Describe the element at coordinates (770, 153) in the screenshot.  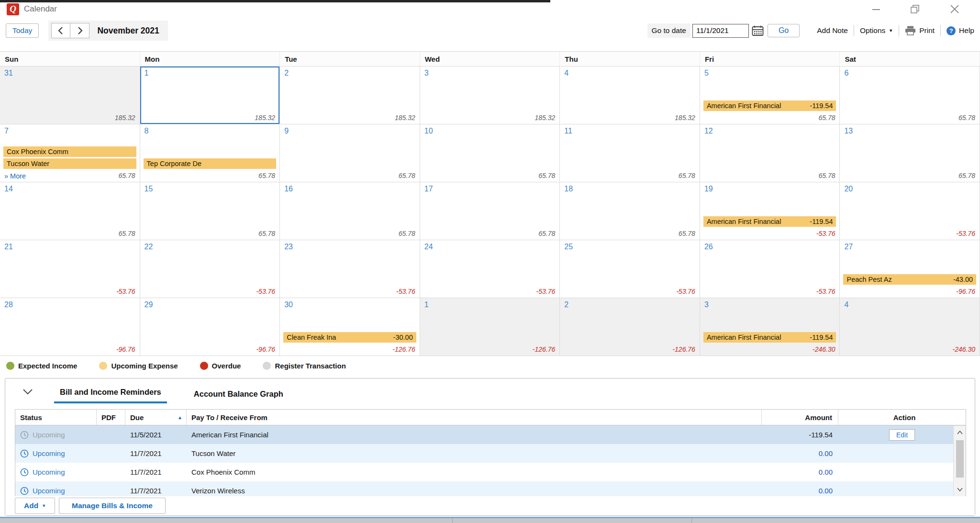
I see `day-cell: 12 65.78` at that location.